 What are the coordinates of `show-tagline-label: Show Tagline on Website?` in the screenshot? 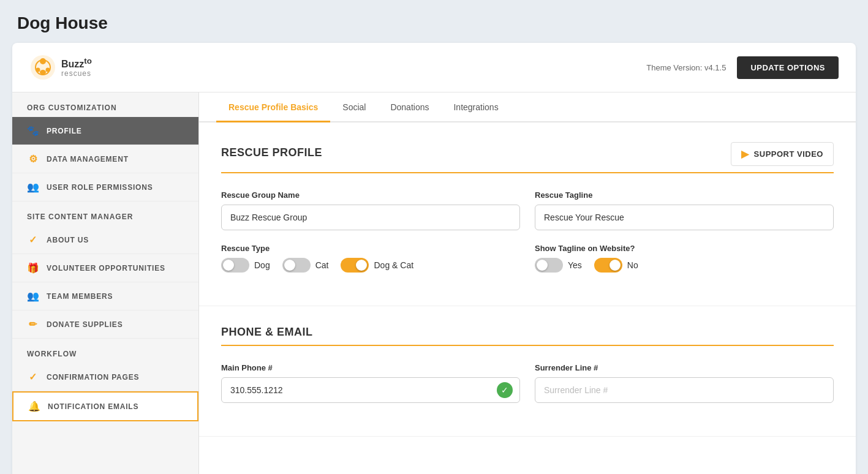 It's located at (684, 249).